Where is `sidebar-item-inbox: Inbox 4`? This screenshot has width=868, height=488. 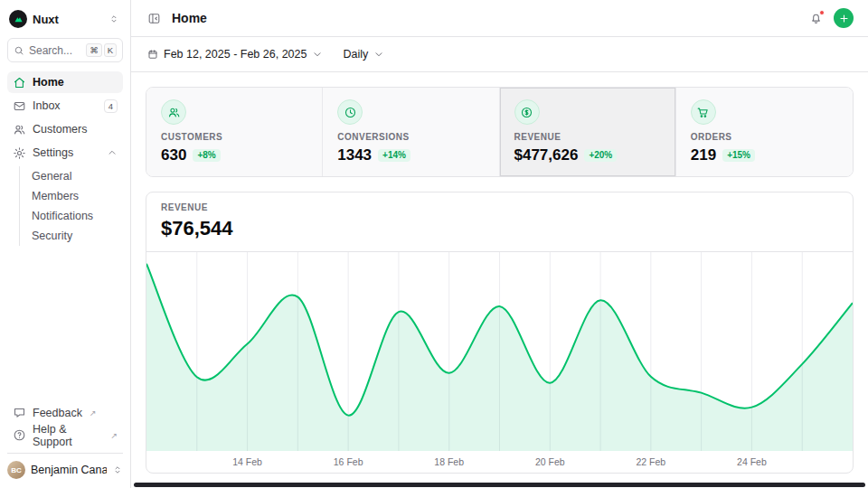 sidebar-item-inbox: Inbox 4 is located at coordinates (65, 106).